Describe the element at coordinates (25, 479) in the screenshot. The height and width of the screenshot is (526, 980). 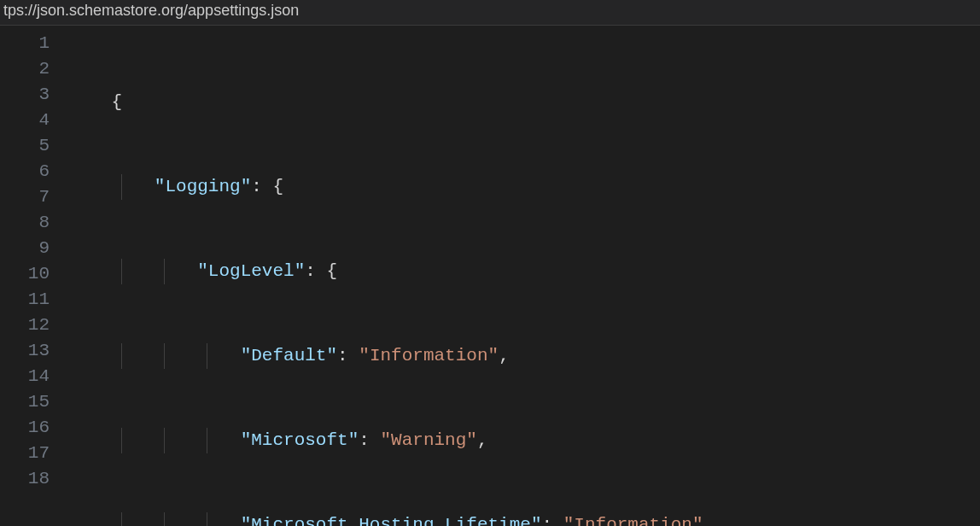
I see `line-number: 18` at that location.